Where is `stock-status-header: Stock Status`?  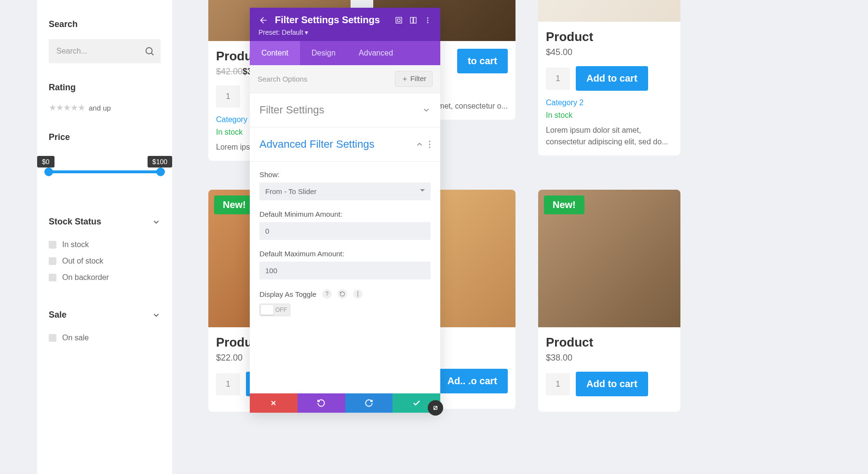
stock-status-header: Stock Status is located at coordinates (105, 222).